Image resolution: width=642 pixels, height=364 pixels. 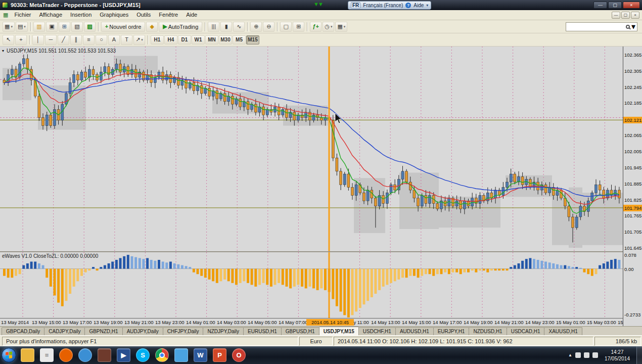 I want to click on chart-tab: GBPUSD,H1, so click(x=300, y=331).